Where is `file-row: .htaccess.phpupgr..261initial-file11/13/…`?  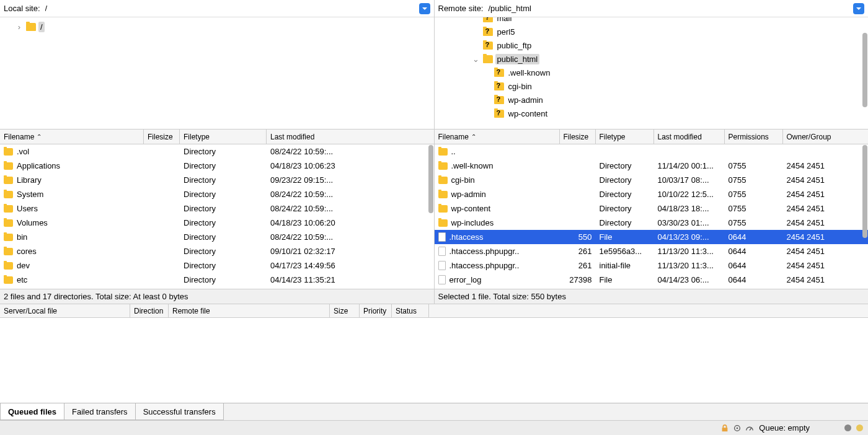
file-row: .htaccess.phpupgr..261initial-file11/13/… is located at coordinates (652, 265).